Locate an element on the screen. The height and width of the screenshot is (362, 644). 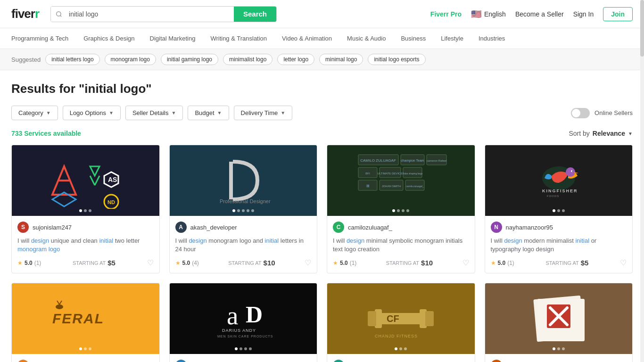
nav-item-business: Business is located at coordinates (413, 39).